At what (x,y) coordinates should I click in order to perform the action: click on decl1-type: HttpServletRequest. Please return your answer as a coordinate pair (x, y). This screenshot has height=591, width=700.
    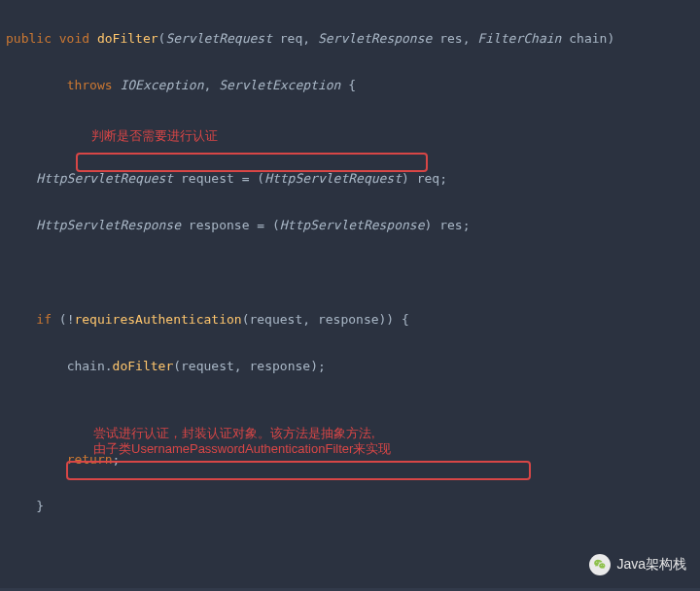
    Looking at the image, I should click on (105, 179).